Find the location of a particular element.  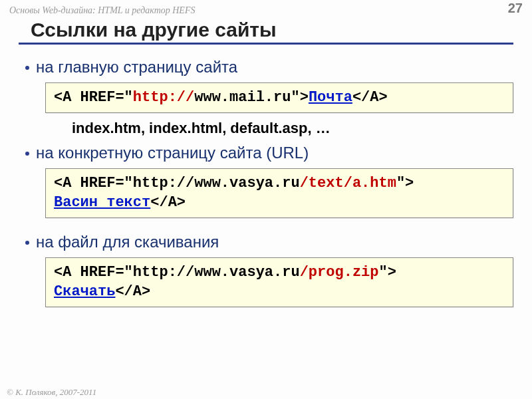

footer-copyright: © К. Поляков, 2007-2011 is located at coordinates (52, 392).